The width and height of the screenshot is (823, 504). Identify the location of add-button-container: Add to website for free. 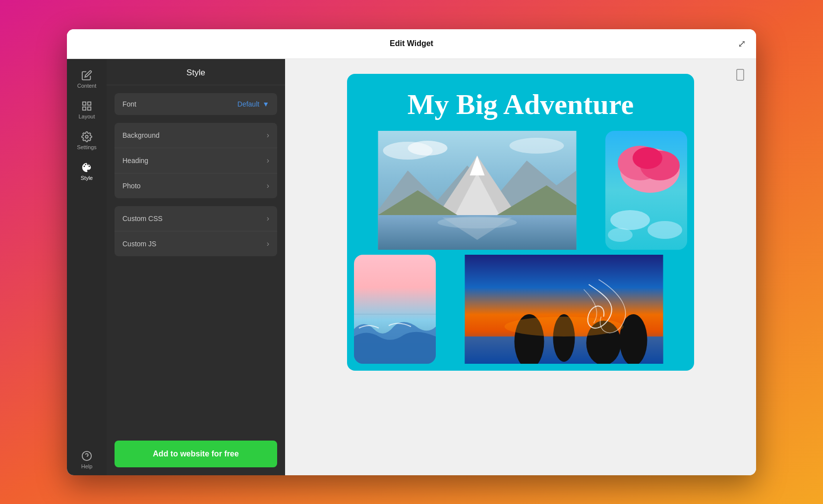
(196, 454).